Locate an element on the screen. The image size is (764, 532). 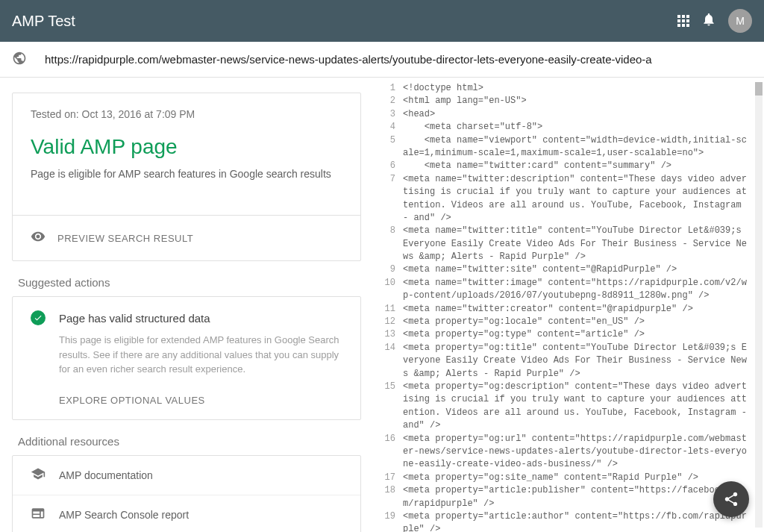
code-line: 12<meta property="og:locale" content="en… is located at coordinates (569, 322).